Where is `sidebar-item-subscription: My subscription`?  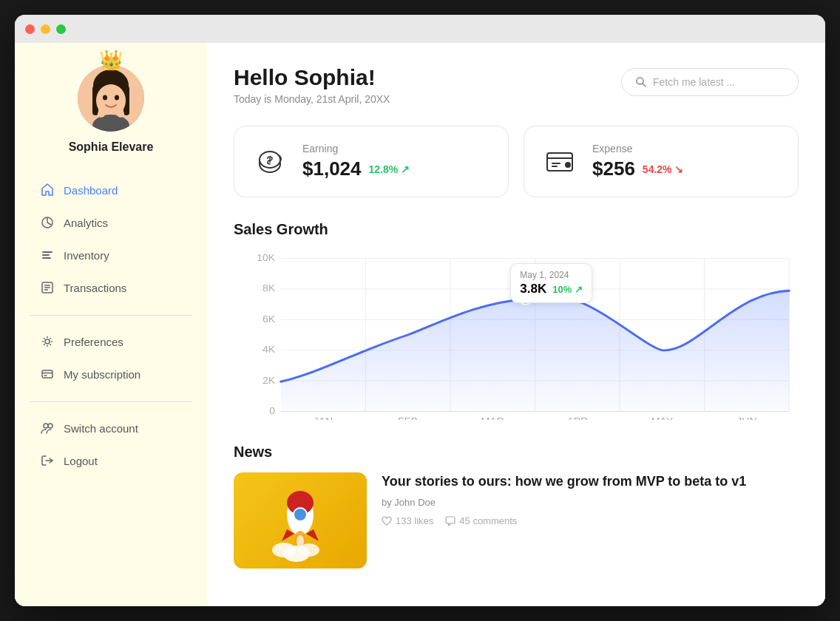
sidebar-item-subscription: My subscription is located at coordinates (111, 374).